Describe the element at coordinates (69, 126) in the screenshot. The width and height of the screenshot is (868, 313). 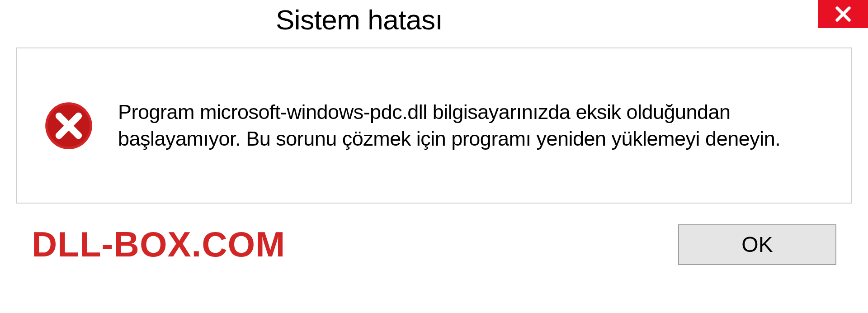
I see `error-icon` at that location.